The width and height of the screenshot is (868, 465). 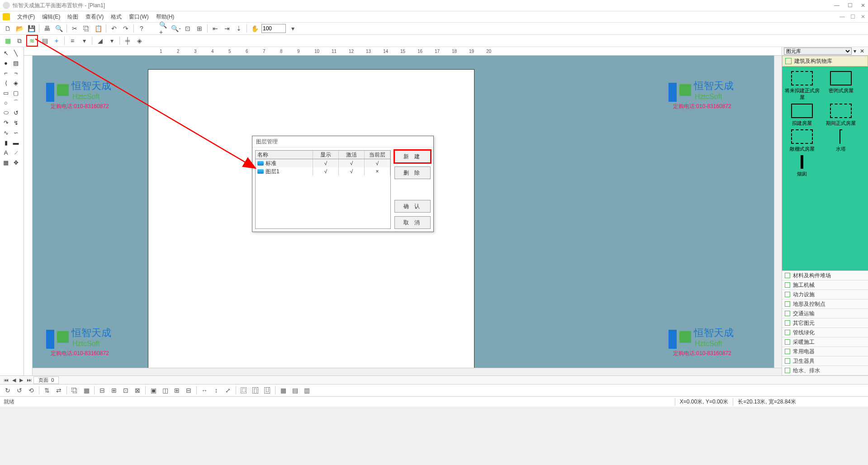 What do you see at coordinates (98, 28) in the screenshot?
I see `paste-icon: 📋` at bounding box center [98, 28].